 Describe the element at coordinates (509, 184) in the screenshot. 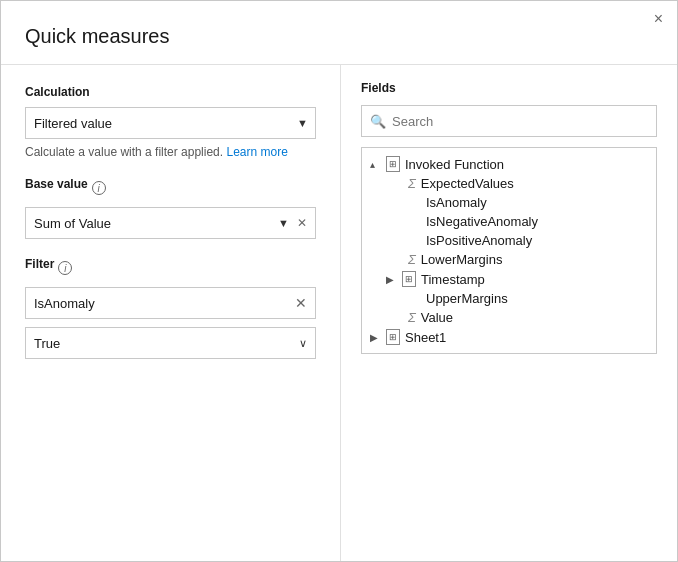

I see `tree-item: ▶ΣExpectedValues` at that location.